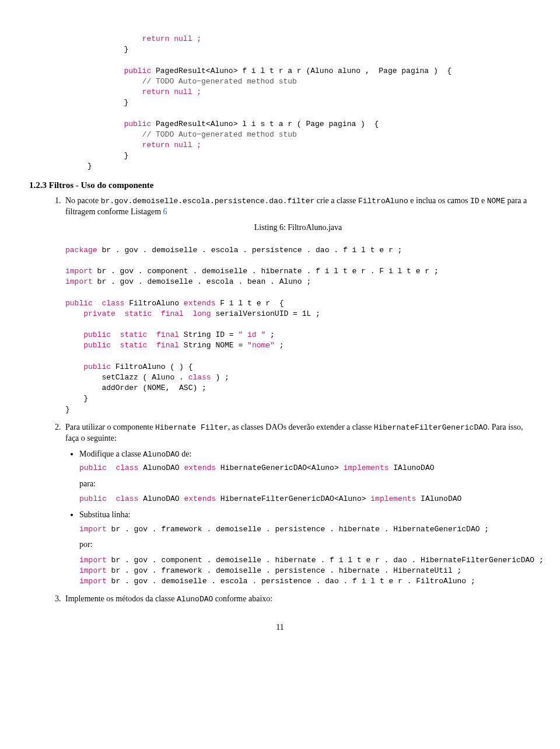  What do you see at coordinates (214, 346) in the screenshot?
I see `code-line: String NOME =` at bounding box center [214, 346].